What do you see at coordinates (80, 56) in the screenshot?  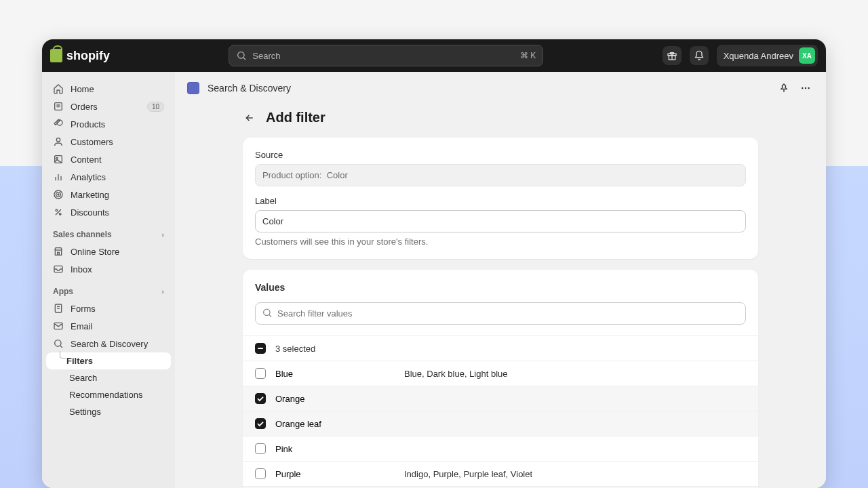 I see `brand-logo: shopify` at bounding box center [80, 56].